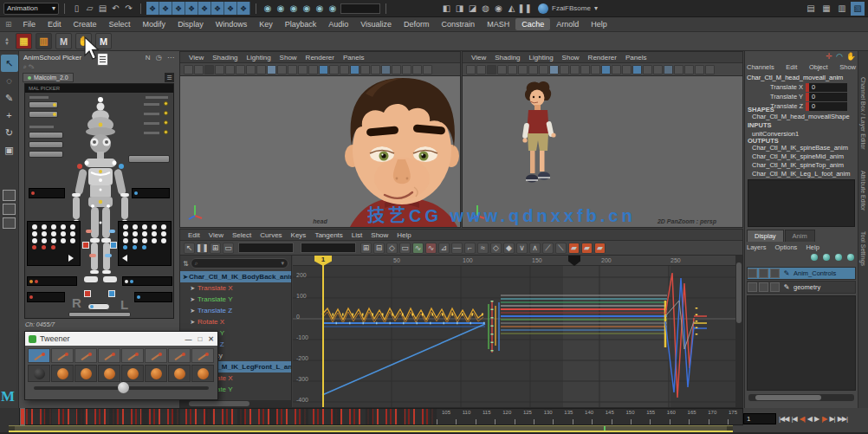 The image size is (868, 434). I want to click on picker-wide-button, so click(100, 314).